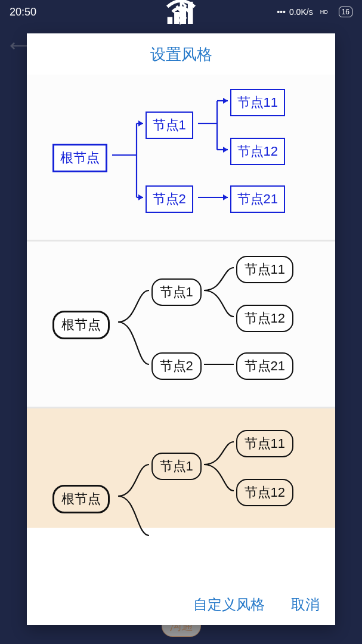 This screenshot has width=362, height=644. What do you see at coordinates (324, 12) in the screenshot?
I see `hd-indicator: HD` at bounding box center [324, 12].